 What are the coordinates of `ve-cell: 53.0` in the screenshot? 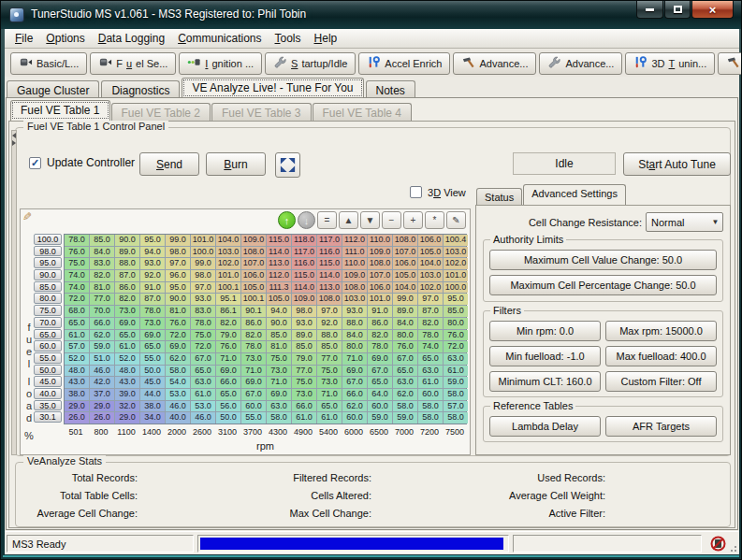 It's located at (178, 395).